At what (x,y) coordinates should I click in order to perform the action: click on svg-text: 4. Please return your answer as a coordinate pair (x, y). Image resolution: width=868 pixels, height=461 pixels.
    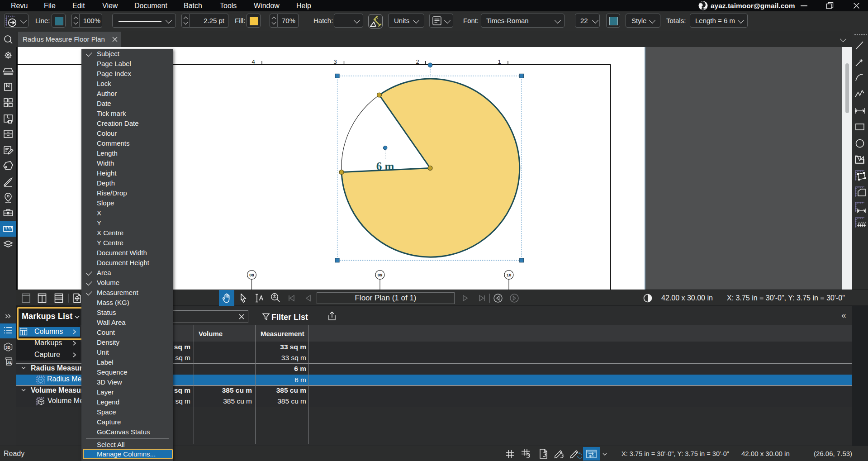
    Looking at the image, I should click on (253, 62).